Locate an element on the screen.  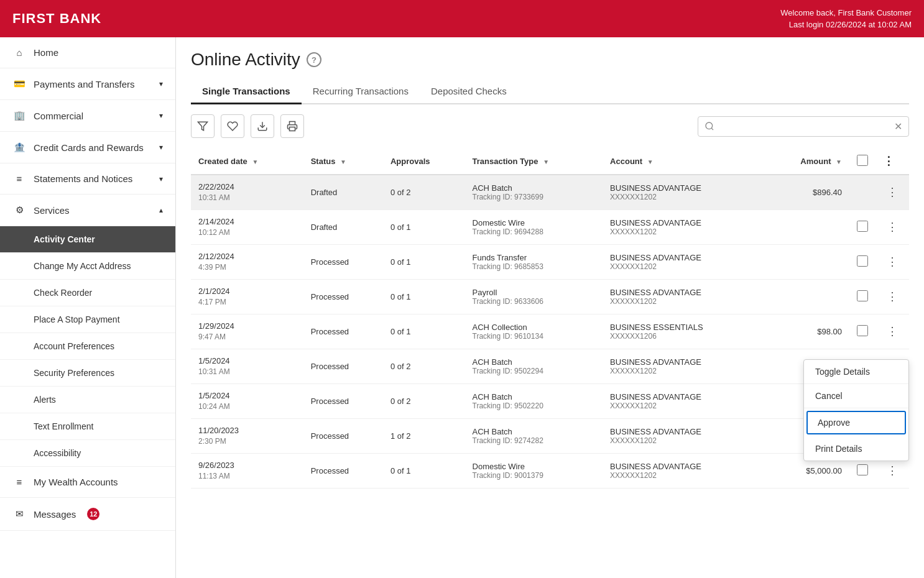
sidebar-item-alerts: Alerts is located at coordinates (88, 400).